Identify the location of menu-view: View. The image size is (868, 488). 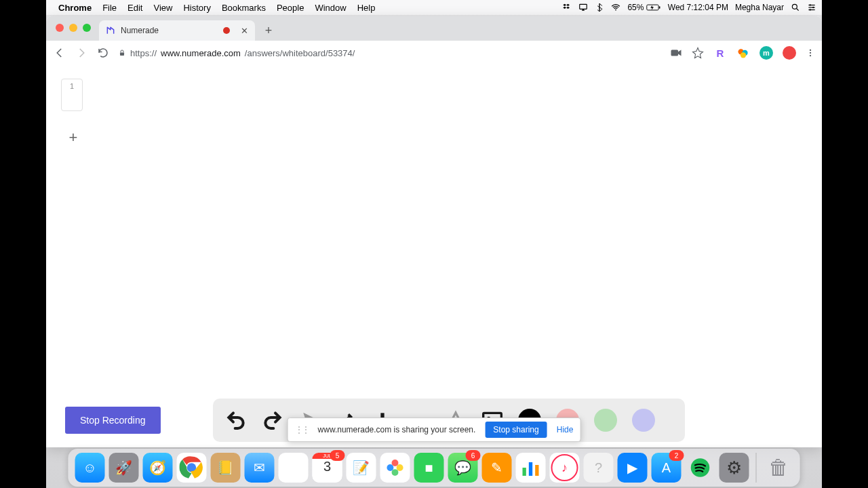
(163, 8).